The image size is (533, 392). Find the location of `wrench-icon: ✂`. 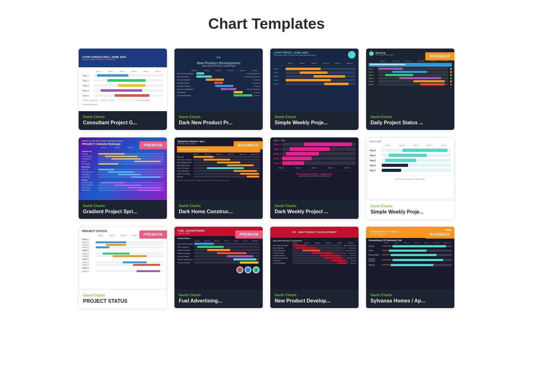

wrench-icon: ✂ is located at coordinates (219, 56).